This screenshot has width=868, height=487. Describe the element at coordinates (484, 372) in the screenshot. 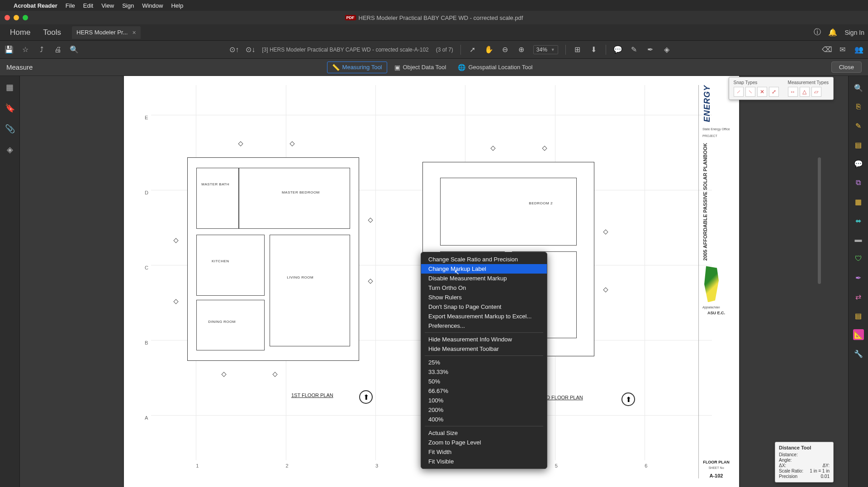

I see `ctx-zoom-33: 33.33%` at that location.